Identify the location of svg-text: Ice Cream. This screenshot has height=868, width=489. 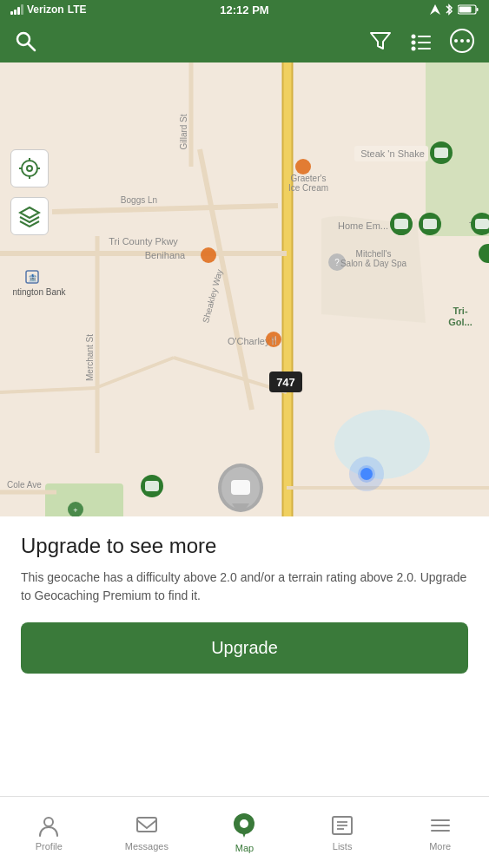
(308, 187).